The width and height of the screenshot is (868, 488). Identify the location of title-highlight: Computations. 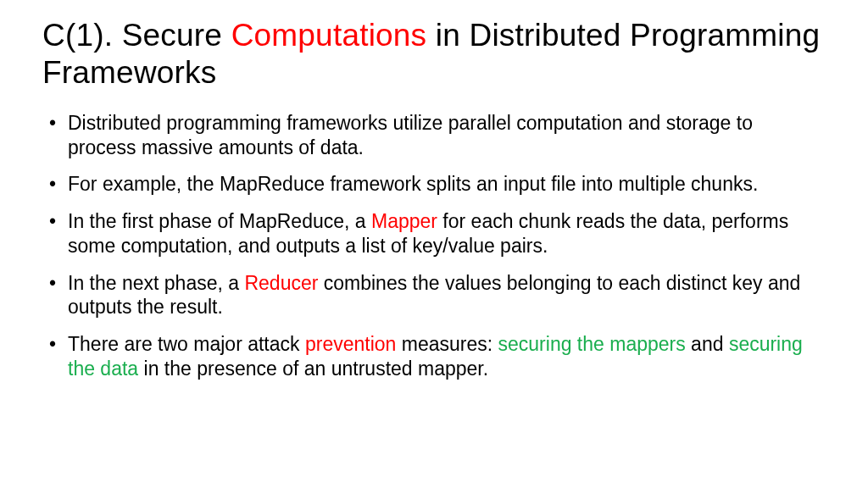
(329, 36).